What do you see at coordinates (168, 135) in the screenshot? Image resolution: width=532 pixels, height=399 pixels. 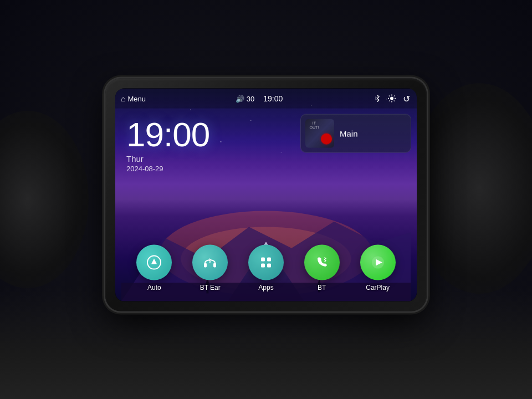 I see `clock-time: 19:00` at bounding box center [168, 135].